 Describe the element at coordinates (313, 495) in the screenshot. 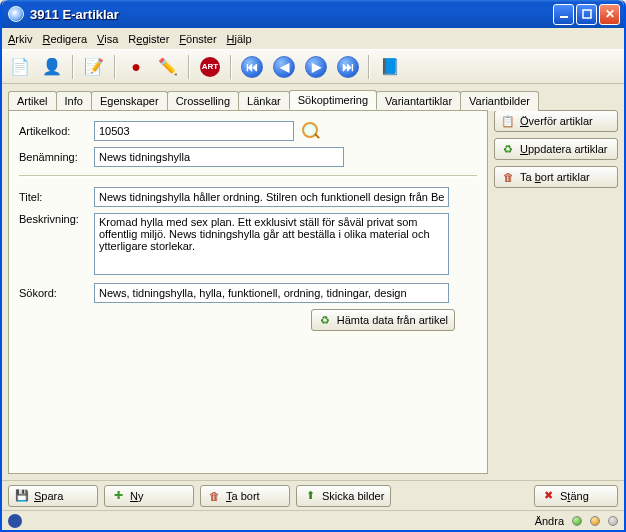

I see `bottom-bar: 💾 Spara ✚ Ny 🗑 Ta bort ⬆ Skicka bilder ✖…` at that location.